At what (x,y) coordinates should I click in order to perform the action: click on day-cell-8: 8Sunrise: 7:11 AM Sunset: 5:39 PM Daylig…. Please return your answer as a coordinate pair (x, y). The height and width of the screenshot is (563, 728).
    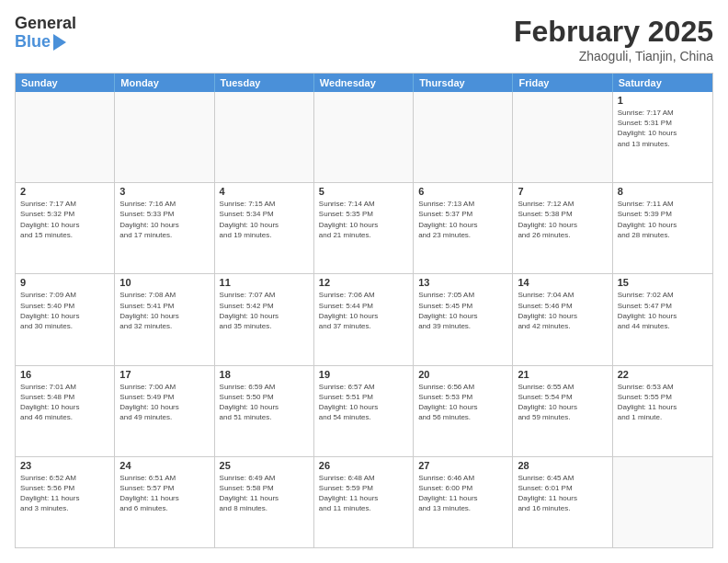
    Looking at the image, I should click on (663, 228).